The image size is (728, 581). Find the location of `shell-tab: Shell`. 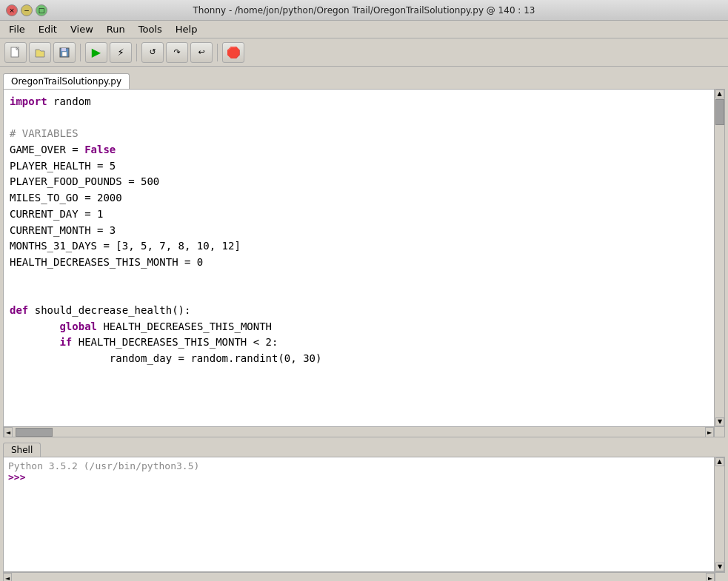

shell-tab: Shell is located at coordinates (22, 450).